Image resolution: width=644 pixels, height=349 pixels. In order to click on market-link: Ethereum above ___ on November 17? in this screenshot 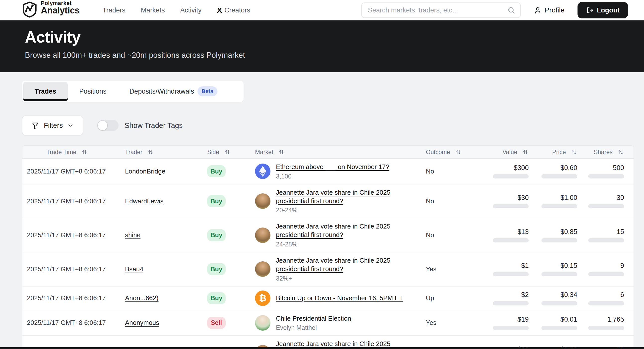, I will do `click(332, 167)`.